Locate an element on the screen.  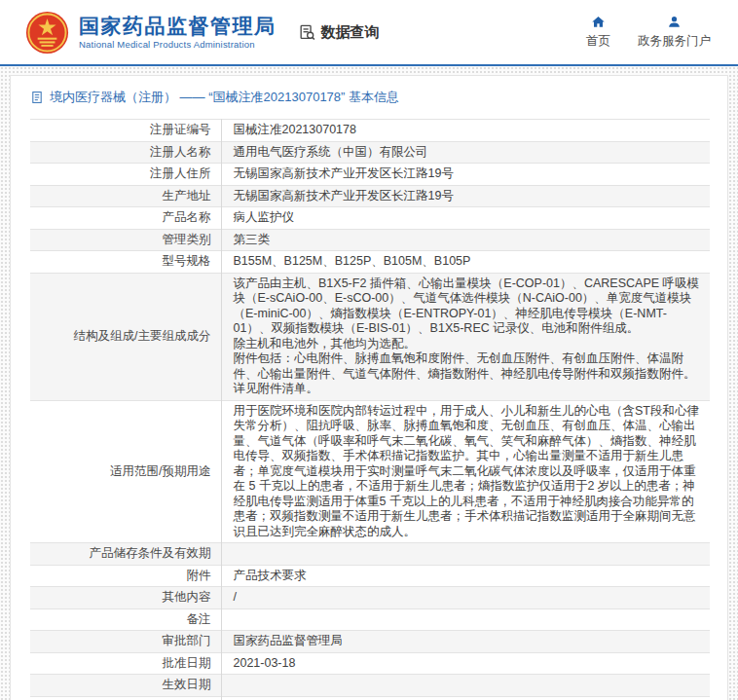
national-emblem-icon is located at coordinates (47, 33).